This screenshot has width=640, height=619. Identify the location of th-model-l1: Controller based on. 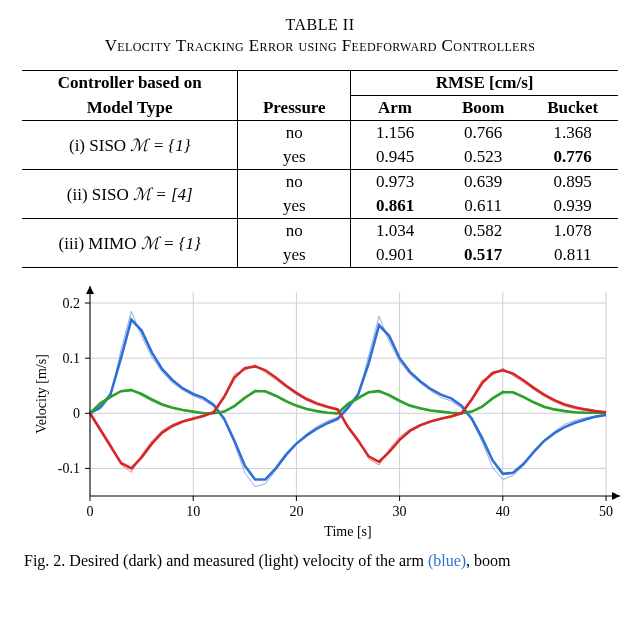
(130, 84).